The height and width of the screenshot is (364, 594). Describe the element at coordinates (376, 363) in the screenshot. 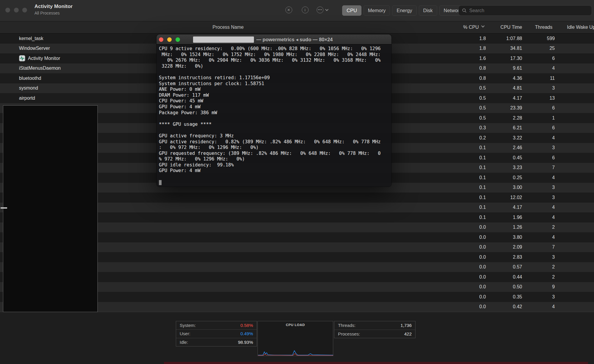

I see `background-window-edge` at that location.